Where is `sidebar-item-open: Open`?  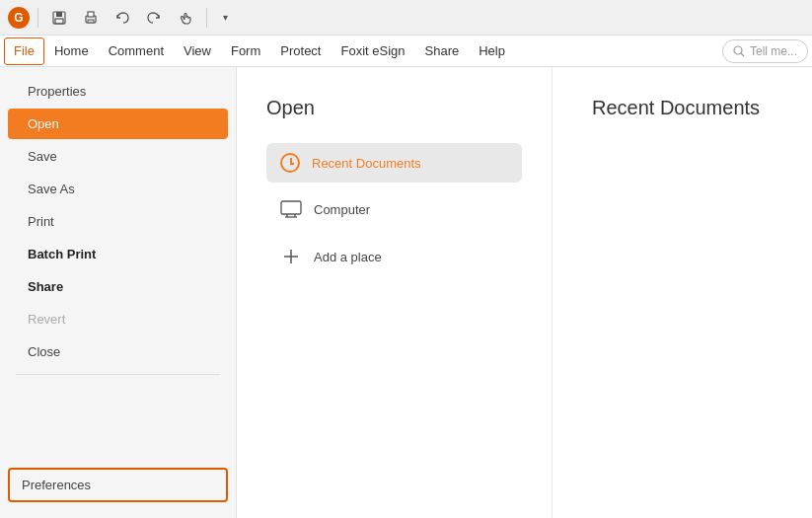
sidebar-item-open: Open is located at coordinates (118, 124).